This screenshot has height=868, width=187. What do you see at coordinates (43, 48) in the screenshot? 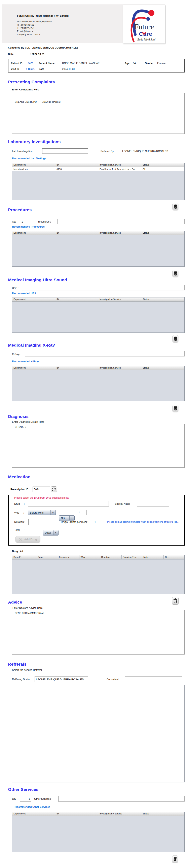
I see `consulted-by-label: Consulted By : Dr. LEONEL ENRIQUE GUERRA…` at bounding box center [43, 48].